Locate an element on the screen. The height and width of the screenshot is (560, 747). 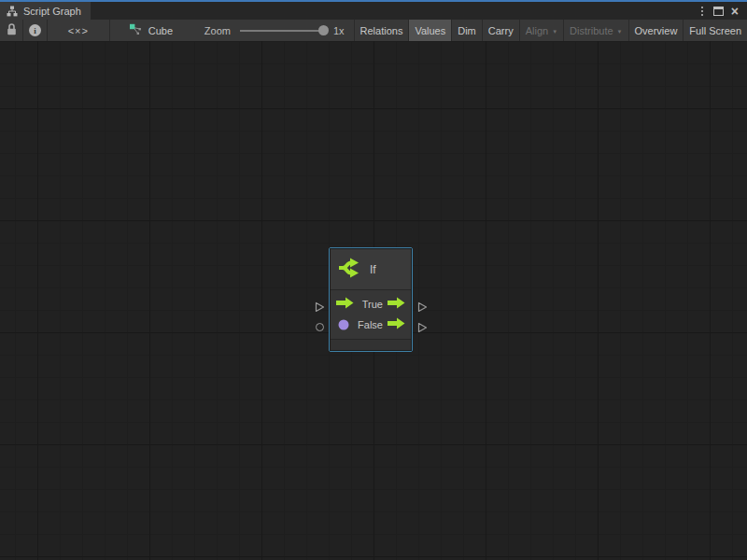
circle-port-icon is located at coordinates (319, 327).